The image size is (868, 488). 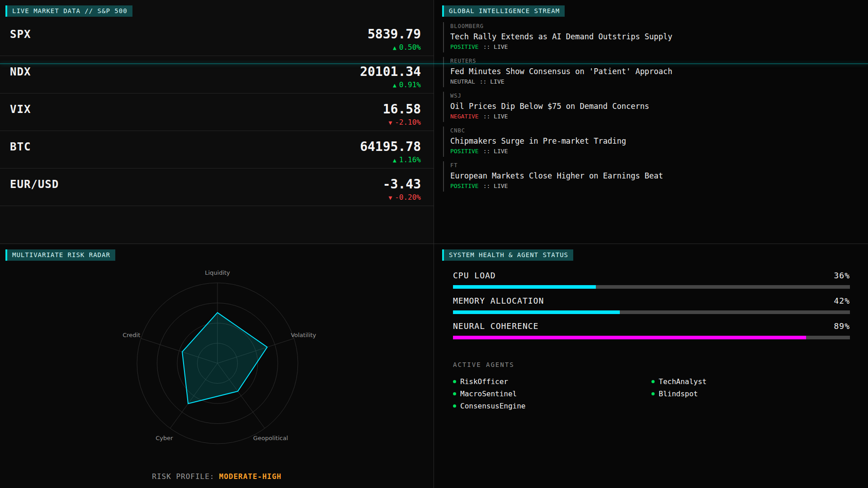 I want to click on meter-header: MEMORY ALLOCATION 42%, so click(x=651, y=301).